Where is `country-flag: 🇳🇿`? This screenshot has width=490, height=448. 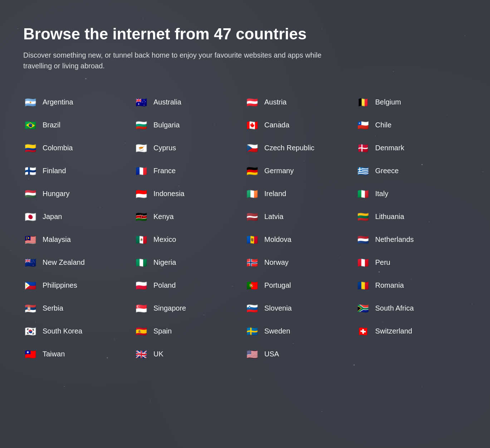 country-flag: 🇳🇿 is located at coordinates (30, 263).